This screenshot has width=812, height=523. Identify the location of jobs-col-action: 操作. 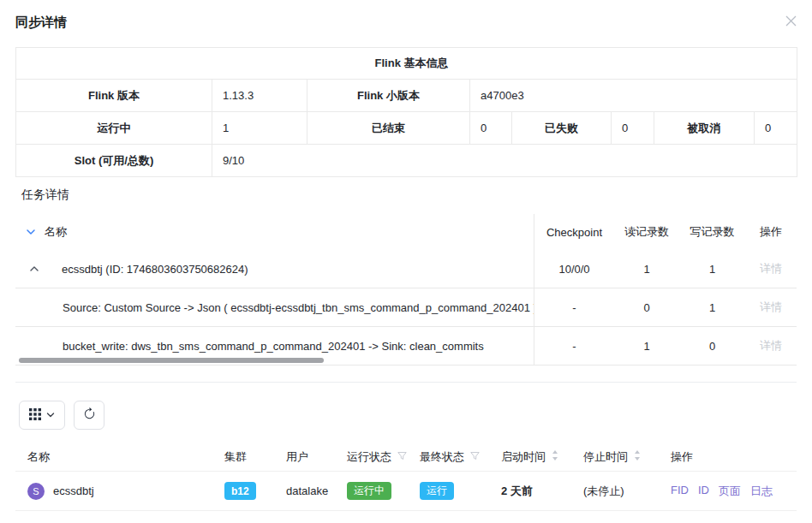
(728, 457).